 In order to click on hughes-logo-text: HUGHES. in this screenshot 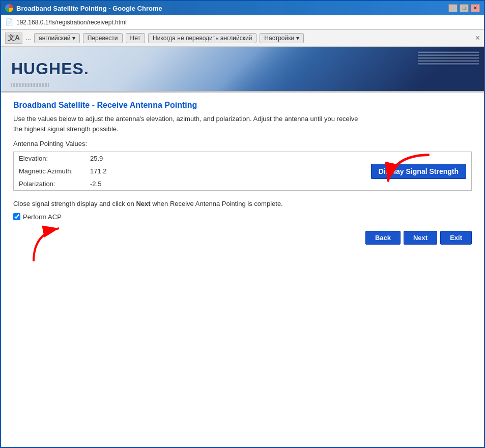, I will do `click(50, 69)`.